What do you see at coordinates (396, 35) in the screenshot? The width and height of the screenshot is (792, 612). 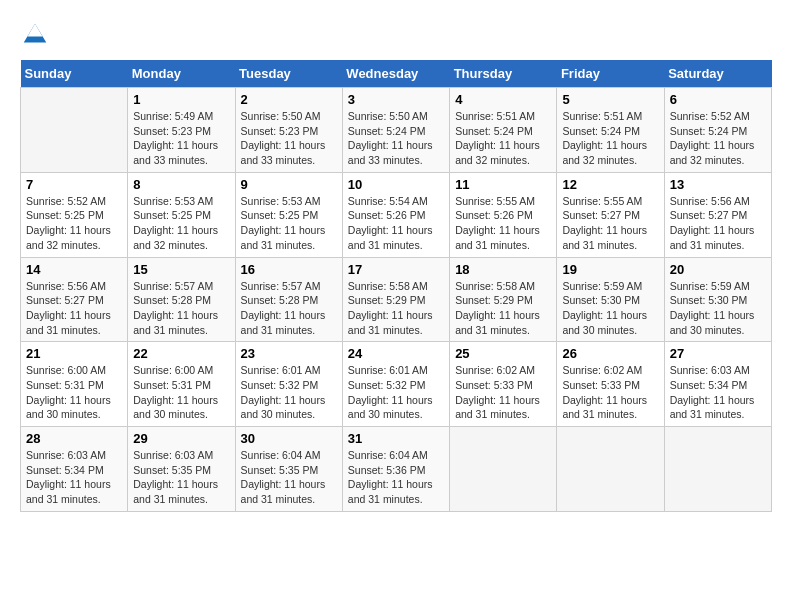 I see `page-header` at bounding box center [396, 35].